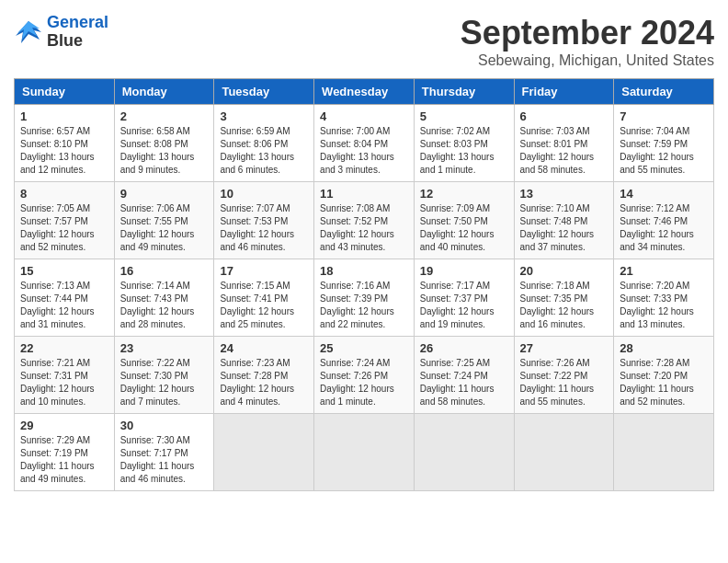  What do you see at coordinates (64, 221) in the screenshot?
I see `calendar-cell: 8Sunrise: 7:05 AMSunset: 7:57 PMDaylight…` at bounding box center [64, 221].